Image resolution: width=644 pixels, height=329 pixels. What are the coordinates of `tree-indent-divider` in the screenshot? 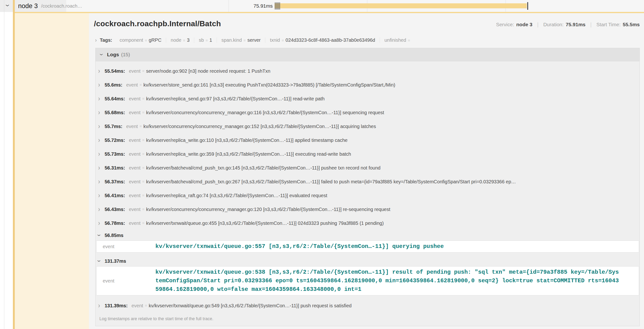 It's located at (4, 164).